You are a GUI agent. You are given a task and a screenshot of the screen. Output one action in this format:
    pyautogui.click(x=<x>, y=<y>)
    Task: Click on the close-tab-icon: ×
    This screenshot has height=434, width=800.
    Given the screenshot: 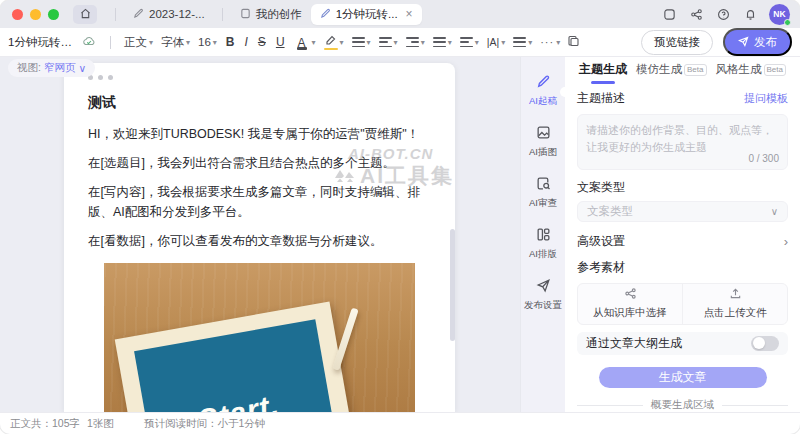 What is the action you would take?
    pyautogui.click(x=410, y=14)
    